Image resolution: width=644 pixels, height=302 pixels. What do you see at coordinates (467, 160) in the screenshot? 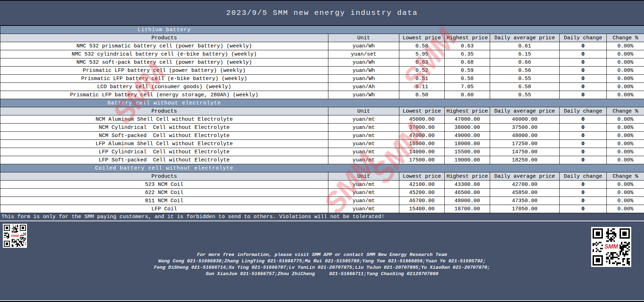
I see `highest-price-cell: 19000.00` at bounding box center [467, 160].